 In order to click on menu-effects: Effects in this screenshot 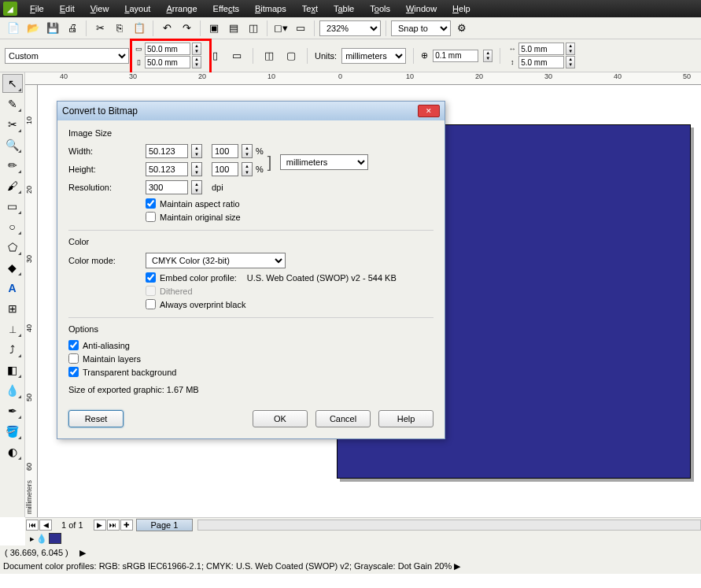, I will do `click(227, 9)`.